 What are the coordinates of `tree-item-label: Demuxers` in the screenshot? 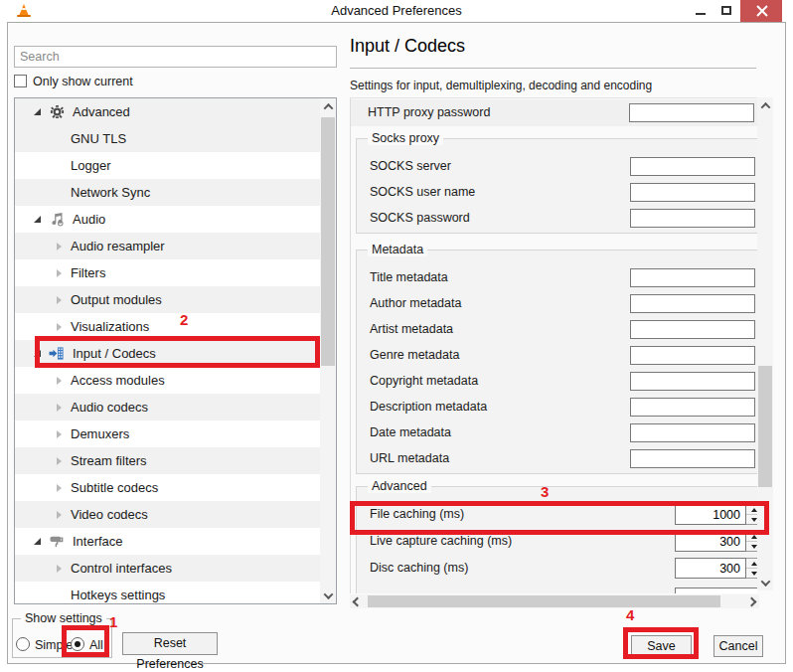 It's located at (99, 433).